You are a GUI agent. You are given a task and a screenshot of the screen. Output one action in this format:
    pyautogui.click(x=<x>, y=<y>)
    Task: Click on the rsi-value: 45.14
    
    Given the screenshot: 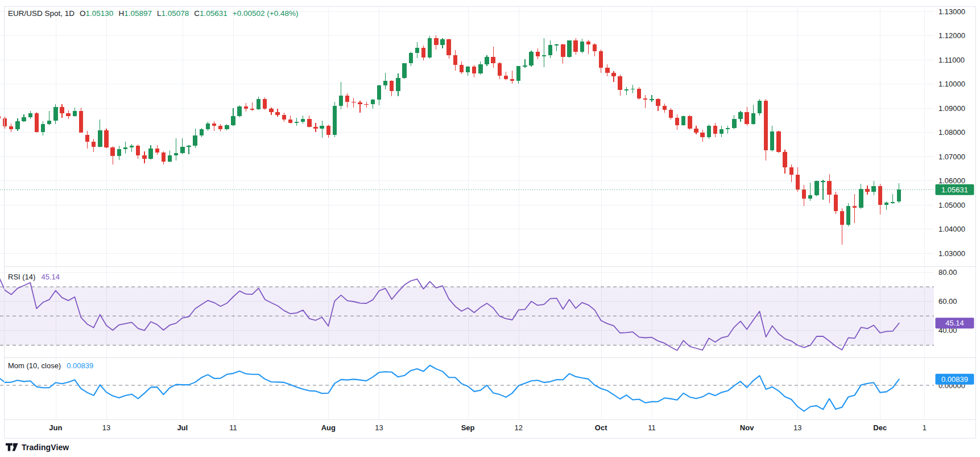 What is the action you would take?
    pyautogui.click(x=50, y=277)
    